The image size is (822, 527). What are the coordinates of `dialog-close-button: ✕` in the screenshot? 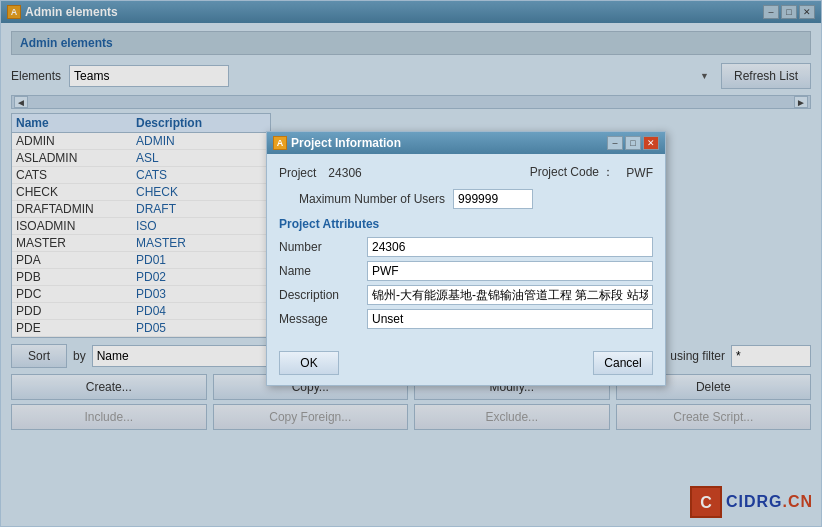 It's located at (651, 143).